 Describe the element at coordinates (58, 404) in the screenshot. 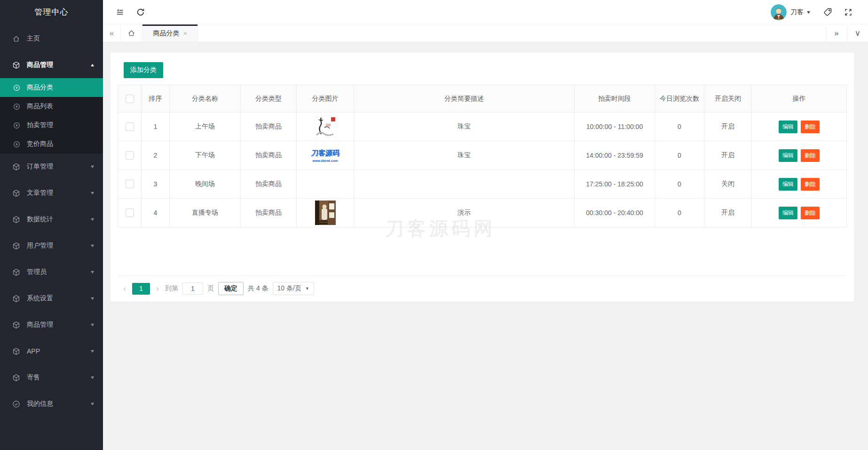

I see `sidebar-item-label: 我的信息` at that location.